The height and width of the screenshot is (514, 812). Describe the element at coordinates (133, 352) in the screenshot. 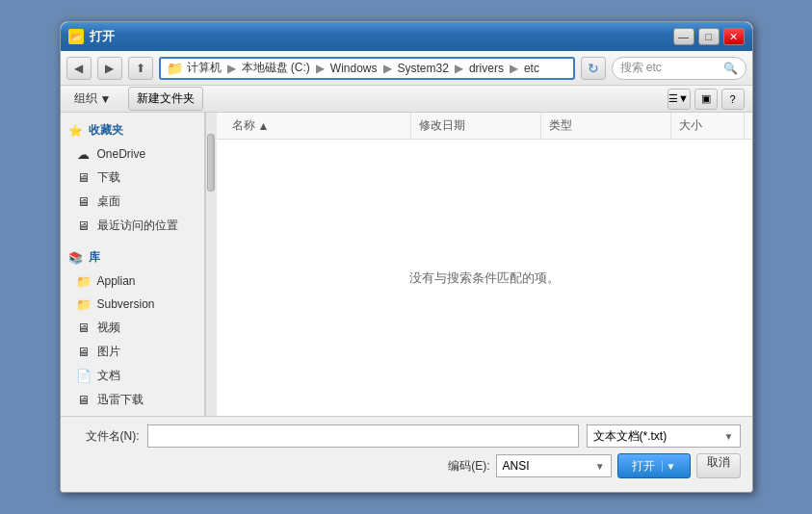

I see `sidebar-item-pictures: 🖥 图片` at that location.